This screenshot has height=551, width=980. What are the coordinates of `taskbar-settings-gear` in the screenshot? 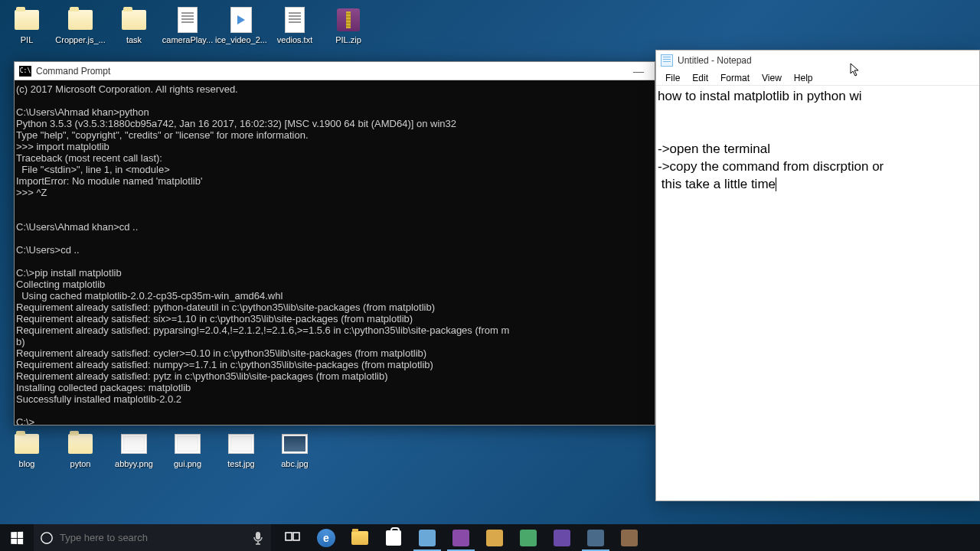 It's located at (629, 537).